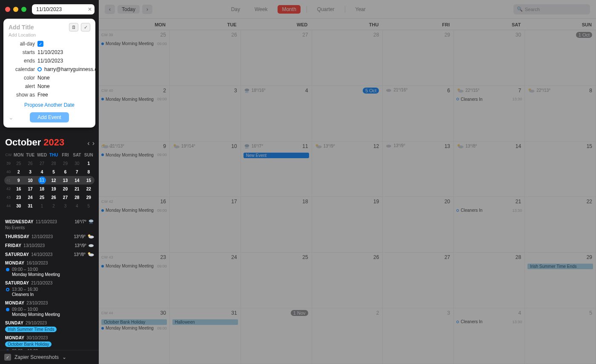 This screenshot has height=364, width=596. What do you see at coordinates (77, 180) in the screenshot?
I see `mini-day: 14` at bounding box center [77, 180].